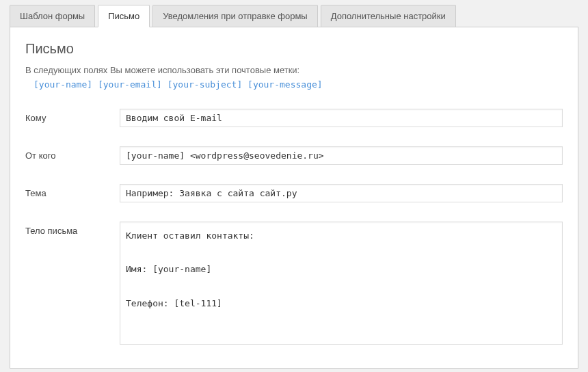 The height and width of the screenshot is (372, 588). I want to click on row-subject: Тема, so click(294, 193).